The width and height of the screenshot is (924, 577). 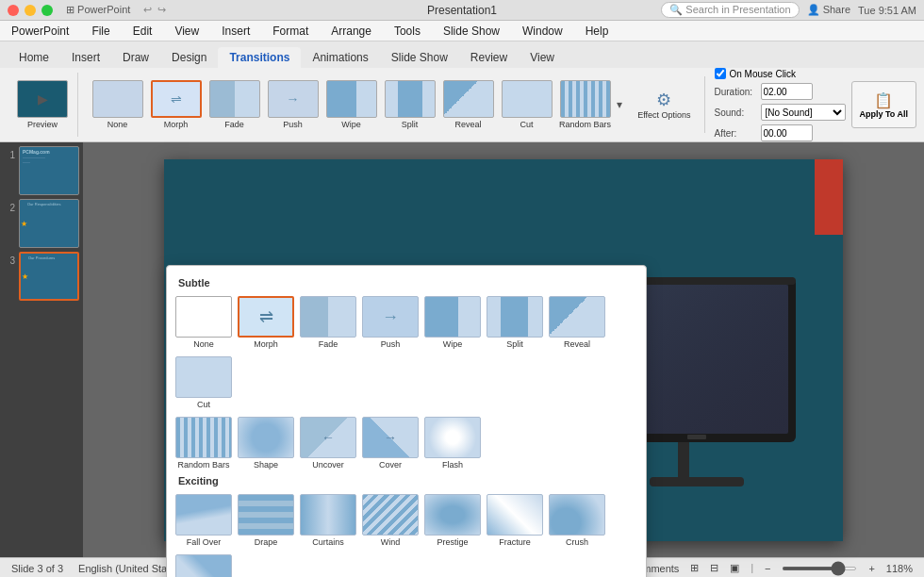 What do you see at coordinates (767, 569) in the screenshot?
I see `minus-icon: −` at bounding box center [767, 569].